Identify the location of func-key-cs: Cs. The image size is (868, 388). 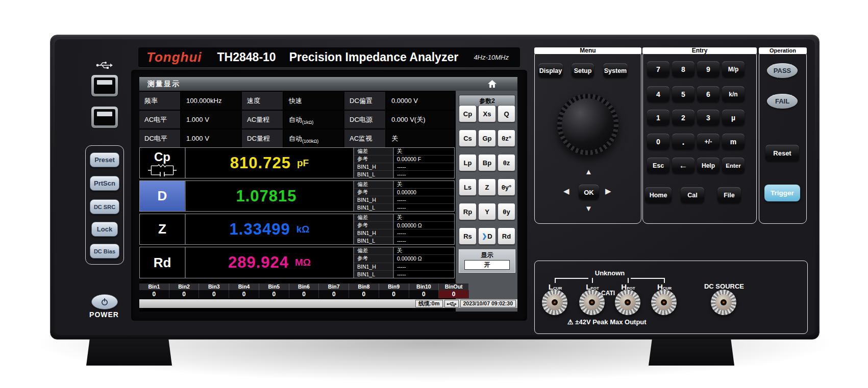
(467, 138).